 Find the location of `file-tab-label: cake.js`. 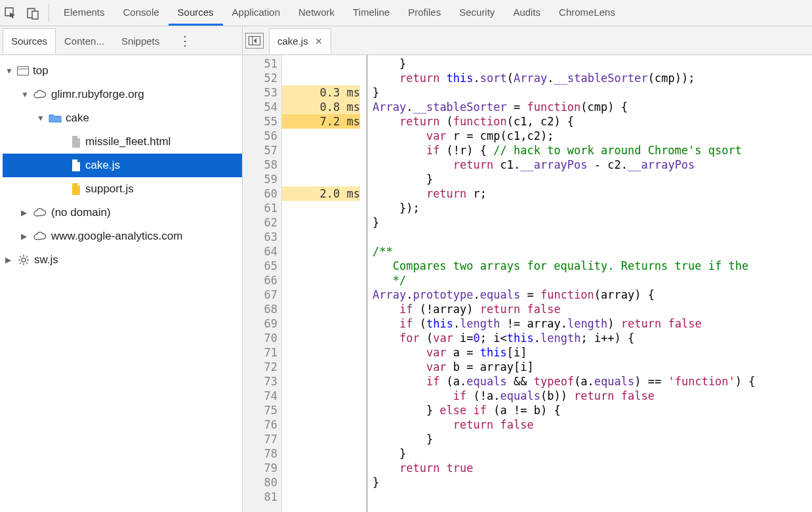

file-tab-label: cake.js is located at coordinates (293, 41).